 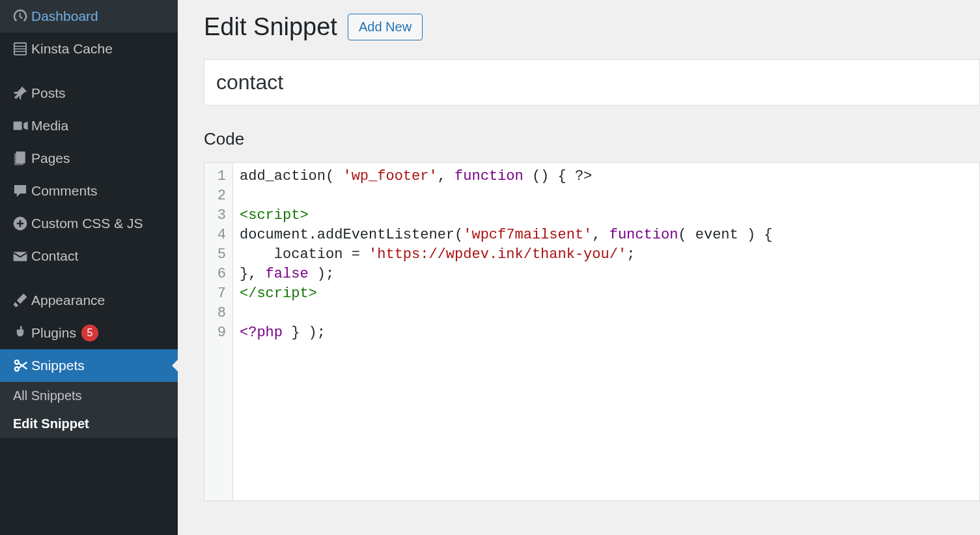 What do you see at coordinates (89, 366) in the screenshot?
I see `sidebar-item-snippets: Snippets` at bounding box center [89, 366].